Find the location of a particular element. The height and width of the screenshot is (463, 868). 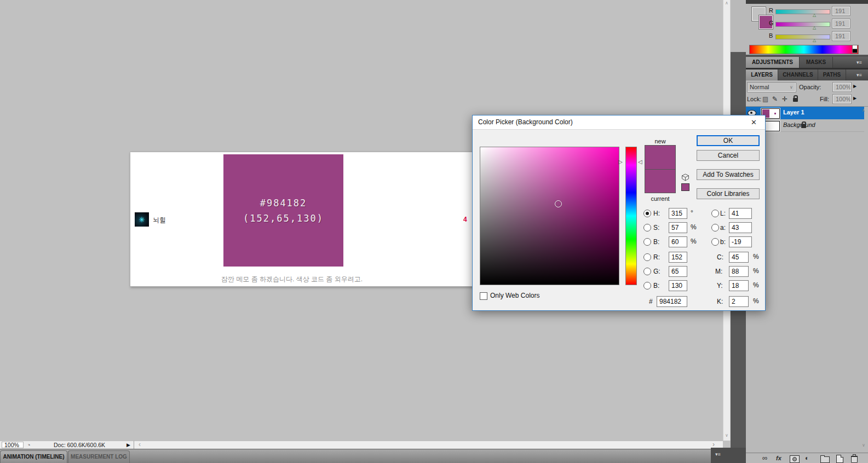

field-label-h: H: is located at coordinates (657, 213).